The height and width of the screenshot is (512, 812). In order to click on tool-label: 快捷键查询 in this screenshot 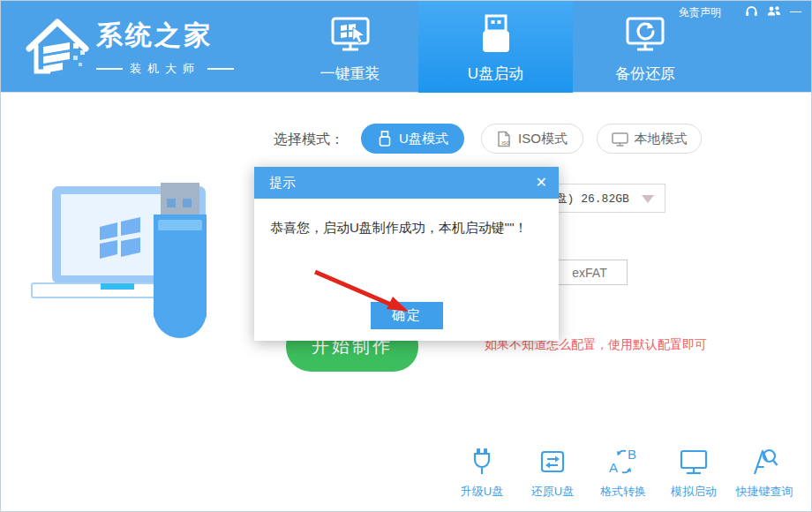, I will do `click(764, 492)`.